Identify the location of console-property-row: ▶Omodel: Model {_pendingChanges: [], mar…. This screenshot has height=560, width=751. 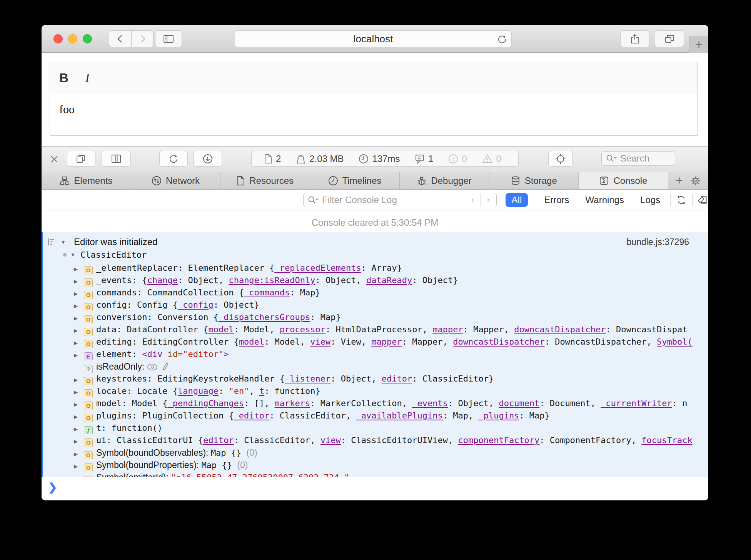
(376, 403).